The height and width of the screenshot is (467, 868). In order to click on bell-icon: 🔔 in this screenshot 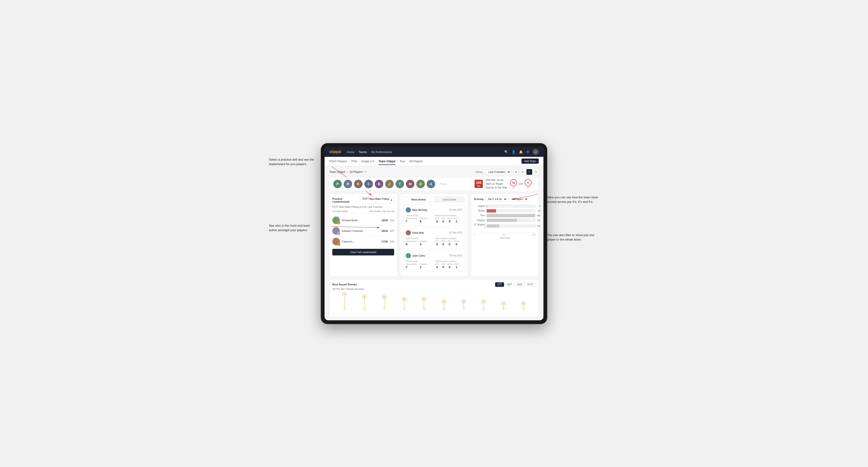, I will do `click(521, 152)`.